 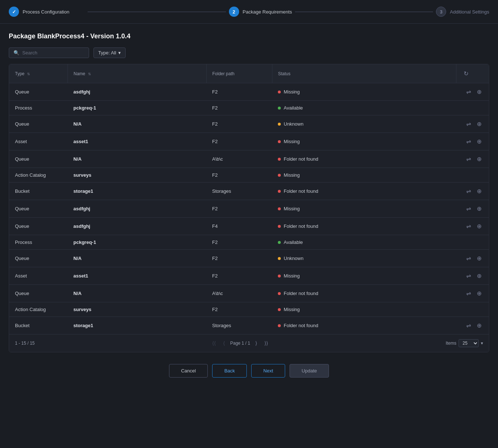 What do you see at coordinates (240, 343) in the screenshot?
I see `page-text: Page 1 / 1` at bounding box center [240, 343].